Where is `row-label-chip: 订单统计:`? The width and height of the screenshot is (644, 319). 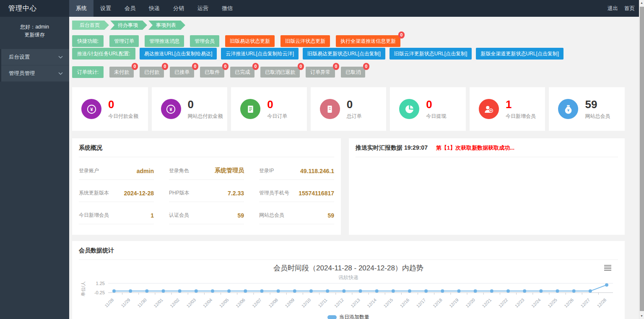
row-label-chip: 订单统计: is located at coordinates (88, 72).